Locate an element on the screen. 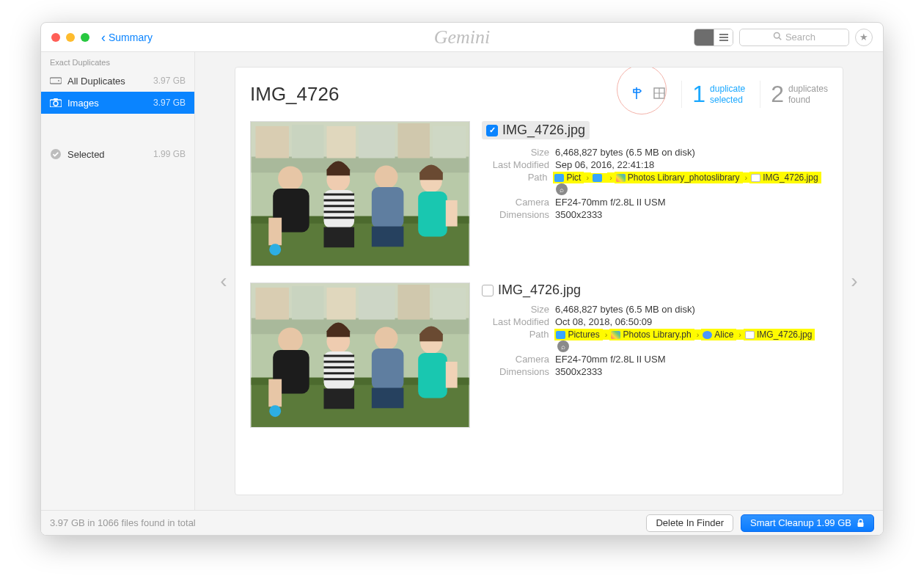 Image resolution: width=924 pixels, height=576 pixels. sidebar-item-label: All Duplicates is located at coordinates (97, 81).